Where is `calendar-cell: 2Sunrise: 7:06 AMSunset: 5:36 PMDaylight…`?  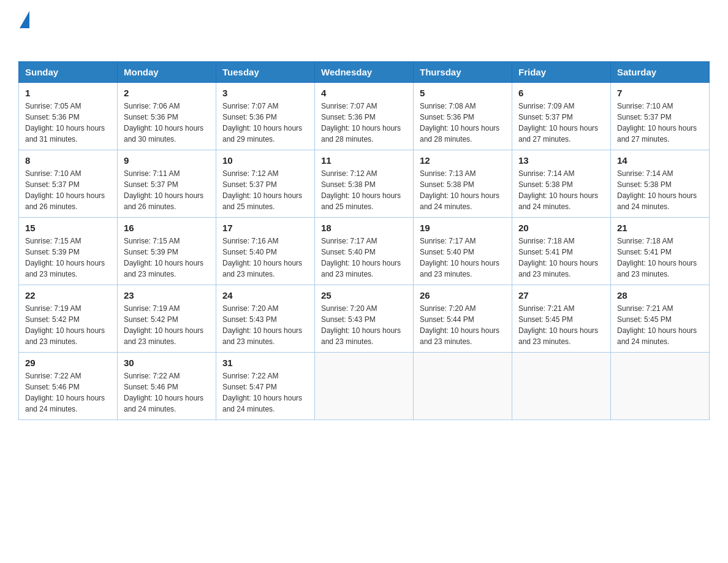
calendar-cell: 2Sunrise: 7:06 AMSunset: 5:36 PMDaylight… is located at coordinates (167, 117).